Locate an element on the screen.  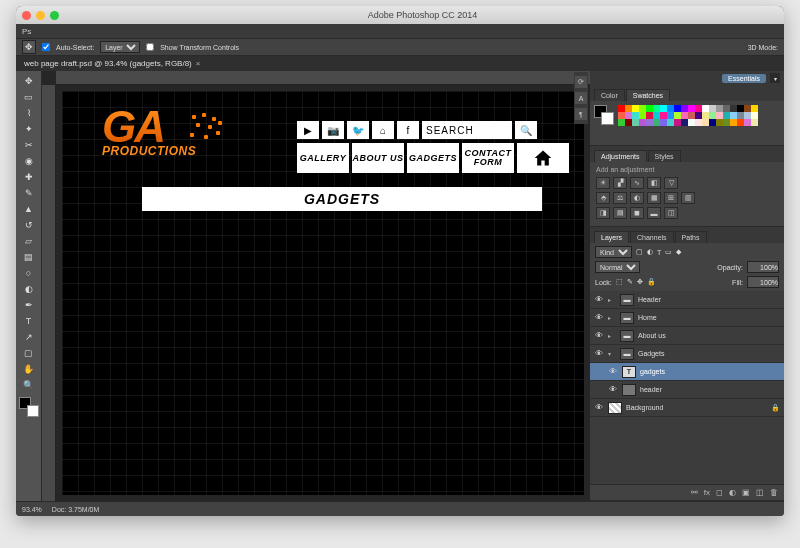
eraser-tool: ▱ is located at coordinates (29, 240).